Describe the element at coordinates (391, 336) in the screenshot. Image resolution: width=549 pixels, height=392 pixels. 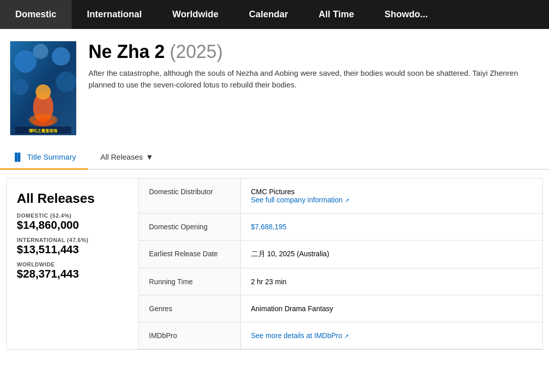
I see `row-value-imdbpro: See more details at IMDbPro ↗` at that location.